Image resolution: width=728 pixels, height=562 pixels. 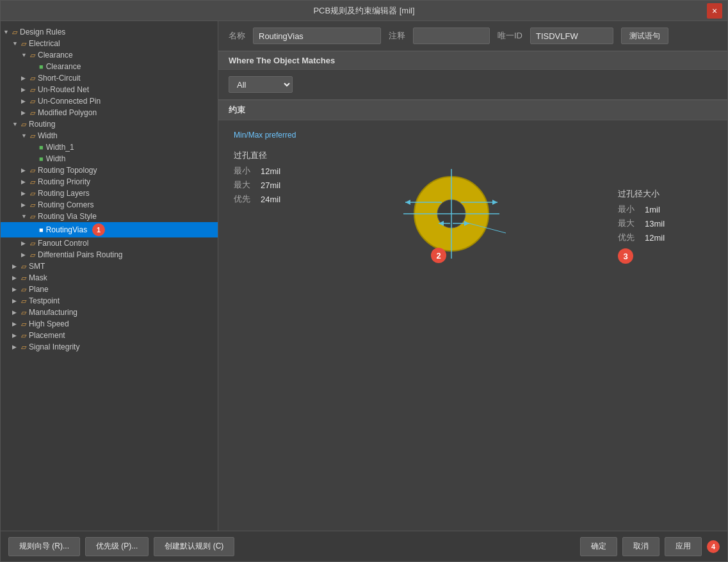 What do you see at coordinates (599, 547) in the screenshot?
I see `ok-button: 确定` at bounding box center [599, 547].